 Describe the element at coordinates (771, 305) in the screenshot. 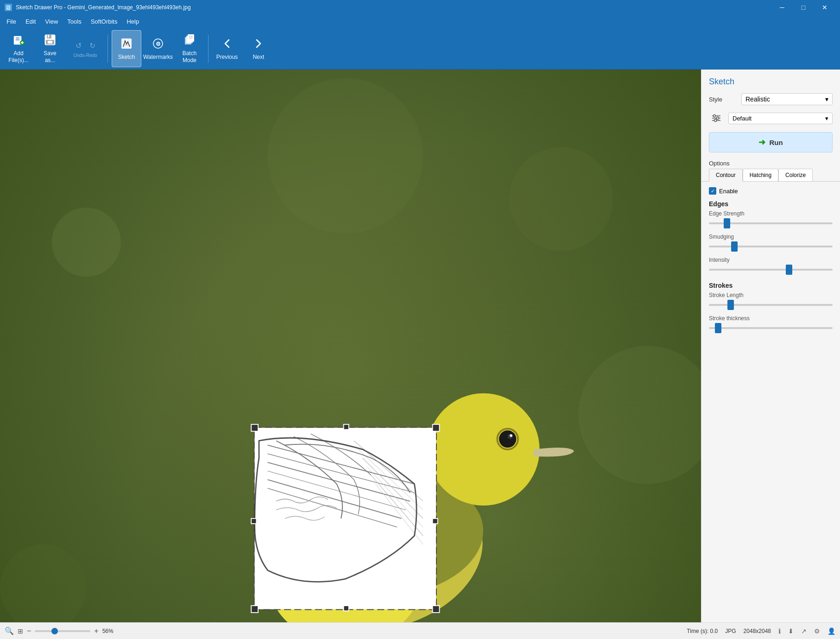

I see `stroke-length-slider` at that location.